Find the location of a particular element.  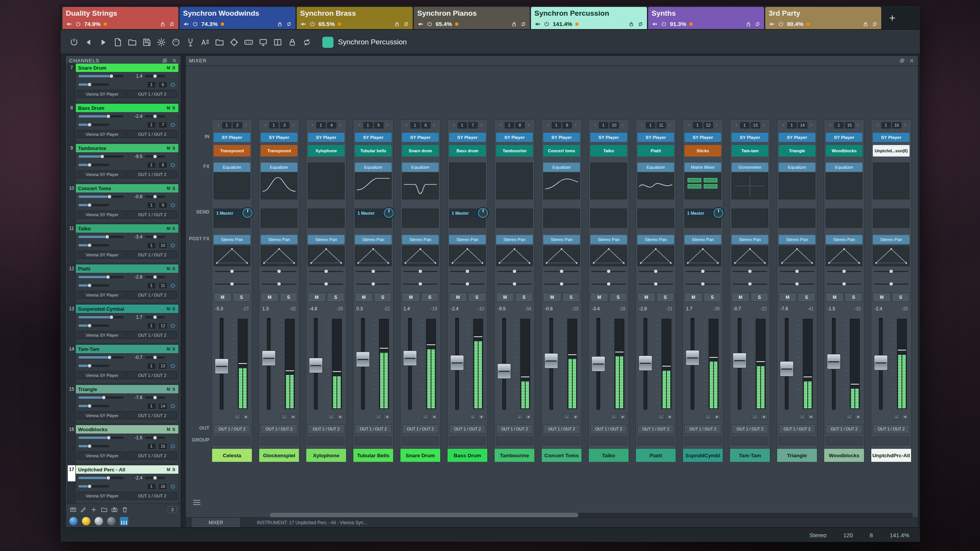

strip-patch-button: Snare drum is located at coordinates (420, 151).